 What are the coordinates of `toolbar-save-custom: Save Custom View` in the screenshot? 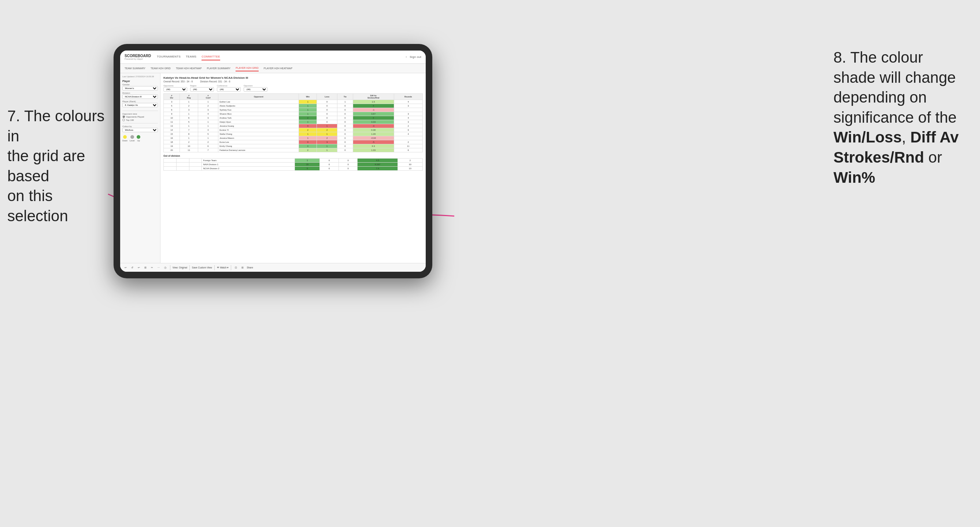 It's located at (202, 268).